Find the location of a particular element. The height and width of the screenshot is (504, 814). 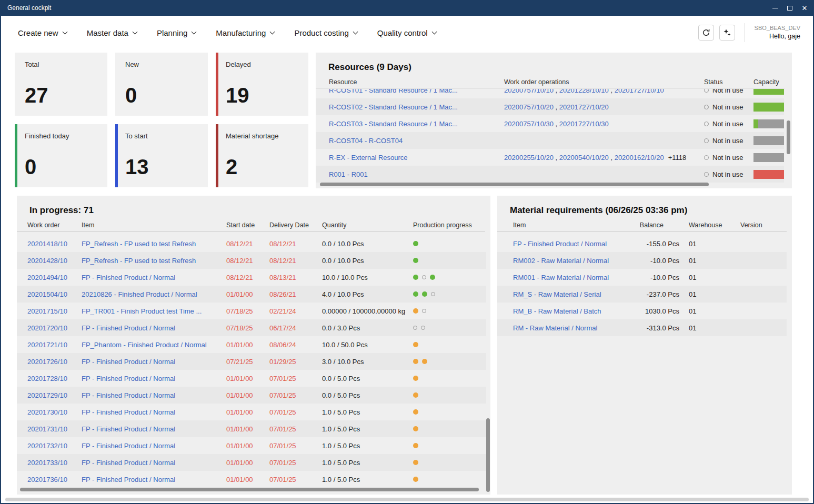

resource-link: R001 - R001 is located at coordinates (417, 175).